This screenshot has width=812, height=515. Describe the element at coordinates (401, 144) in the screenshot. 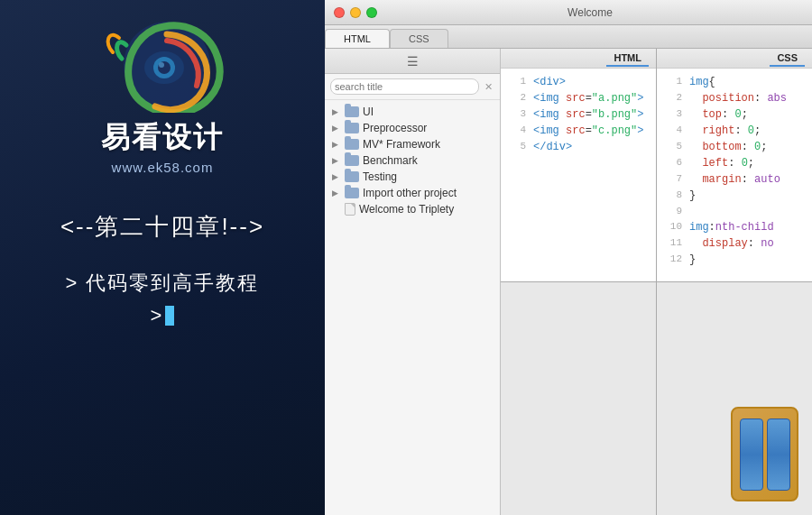

I see `tree-label-mvframework: MV* Framework` at that location.